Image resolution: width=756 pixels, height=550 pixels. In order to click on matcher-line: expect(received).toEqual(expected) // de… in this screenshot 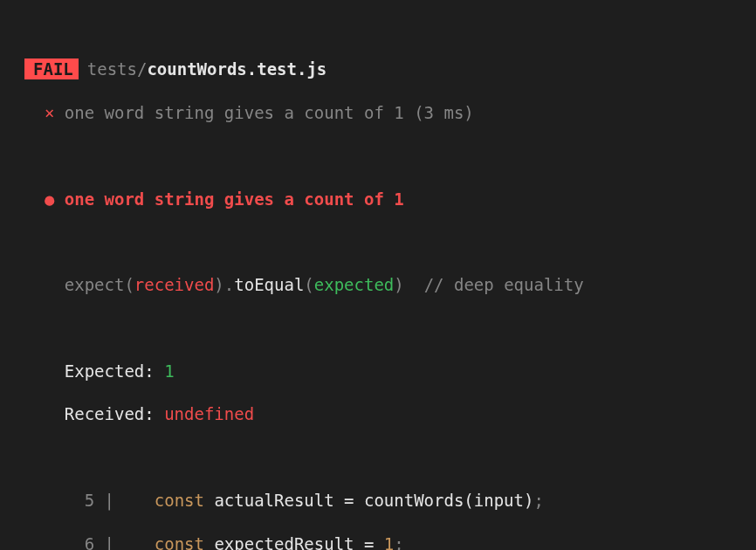, I will do `click(386, 285)`.